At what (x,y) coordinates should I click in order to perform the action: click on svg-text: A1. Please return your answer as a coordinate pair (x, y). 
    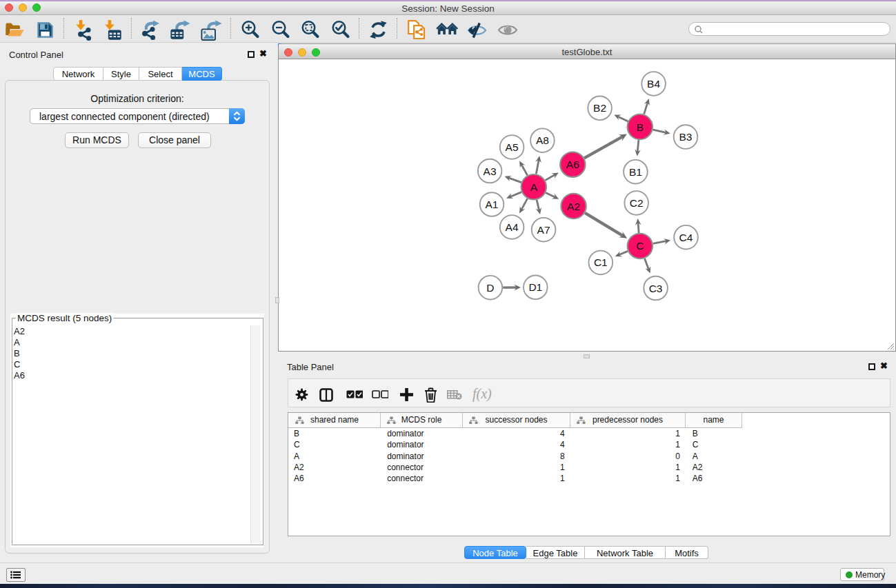
    Looking at the image, I should click on (492, 204).